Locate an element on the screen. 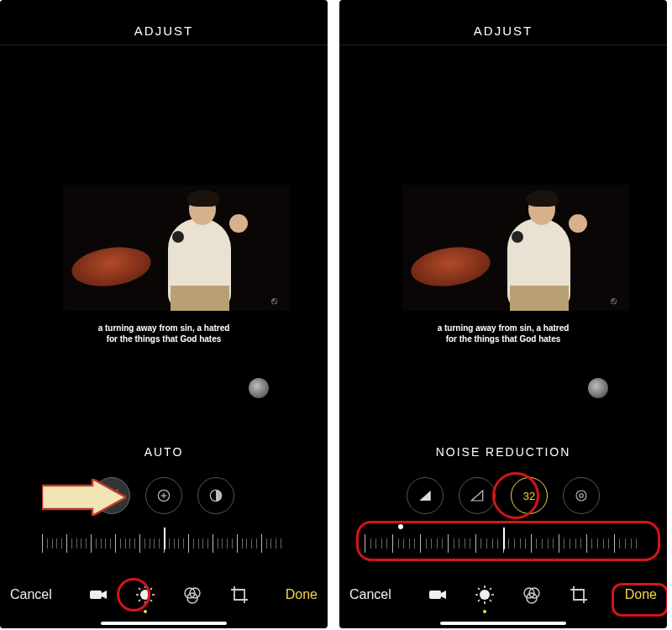 The width and height of the screenshot is (672, 630). noise-reduction-value: 32 is located at coordinates (529, 496).